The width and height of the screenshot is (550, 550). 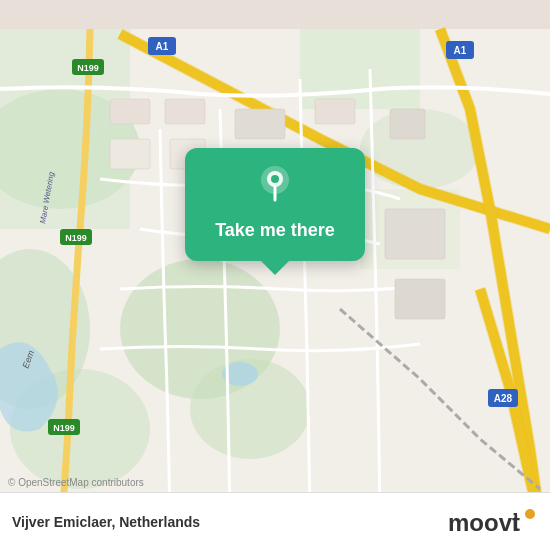 What do you see at coordinates (504, 398) in the screenshot?
I see `svg-text: A28` at bounding box center [504, 398].